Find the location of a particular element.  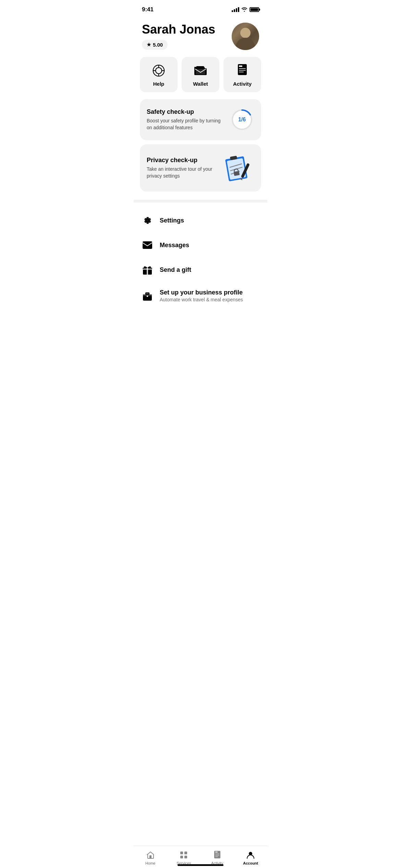

activity-icon is located at coordinates (242, 71).